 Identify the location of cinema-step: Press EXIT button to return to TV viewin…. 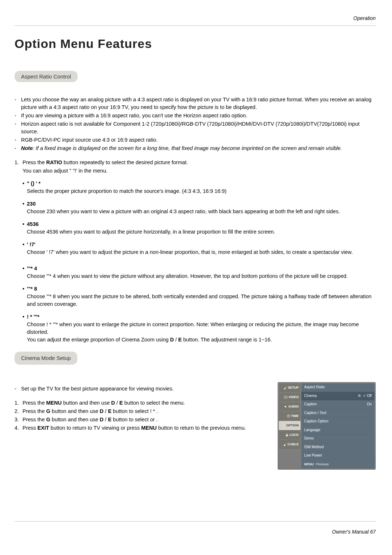
(145, 428).